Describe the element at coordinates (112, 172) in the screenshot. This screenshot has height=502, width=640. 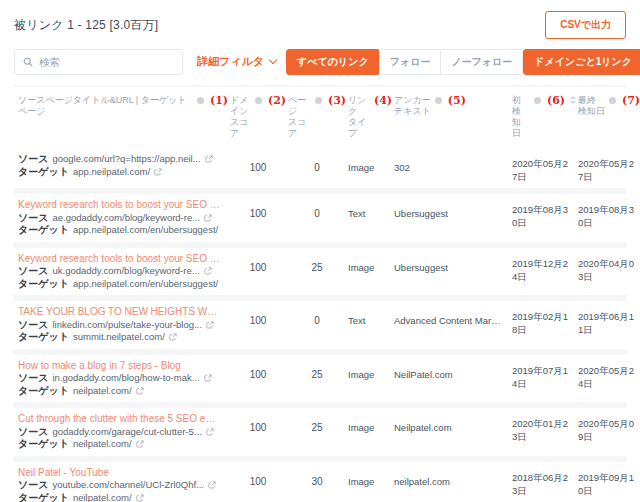
I see `target-url-link: app.neilpatel.com/` at that location.